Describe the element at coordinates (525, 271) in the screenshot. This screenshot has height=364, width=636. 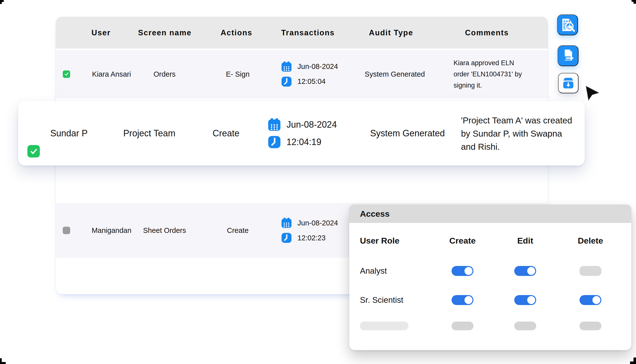
I see `toggle-analyst-edit` at that location.